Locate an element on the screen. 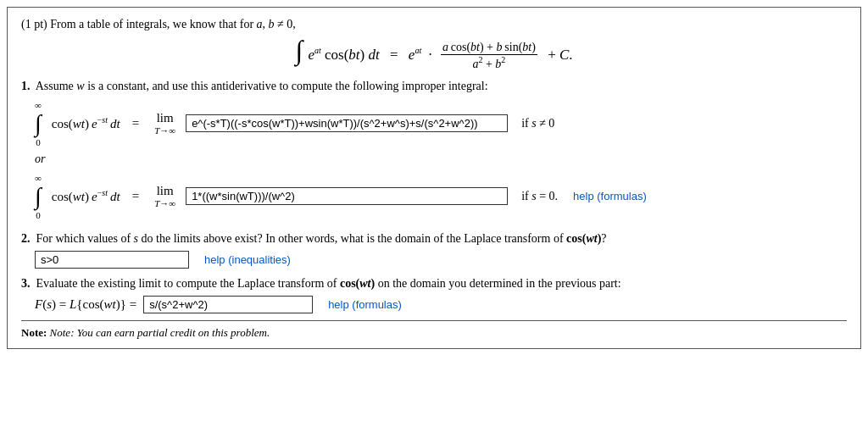 This screenshot has width=868, height=438. or-text: or is located at coordinates (441, 159).